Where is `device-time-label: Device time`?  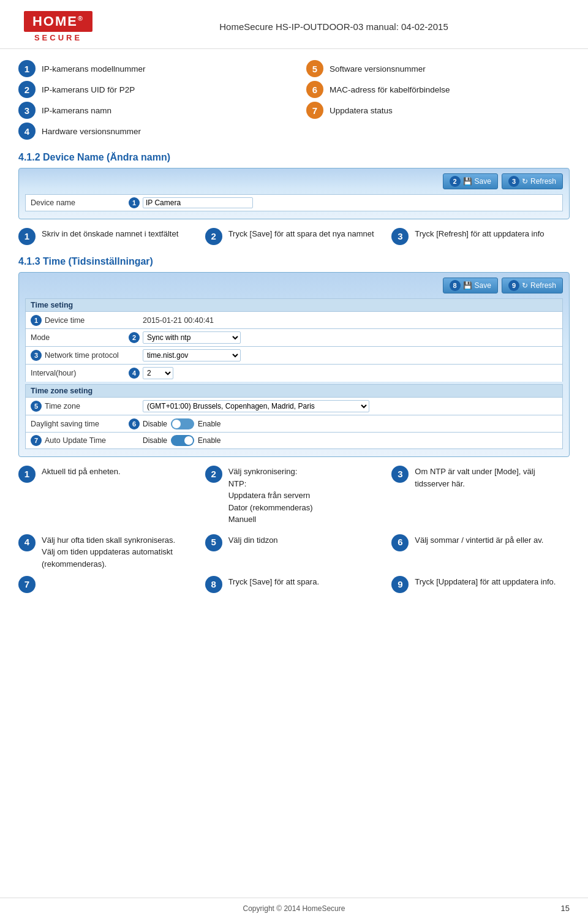
device-time-label: Device time is located at coordinates (94, 320).